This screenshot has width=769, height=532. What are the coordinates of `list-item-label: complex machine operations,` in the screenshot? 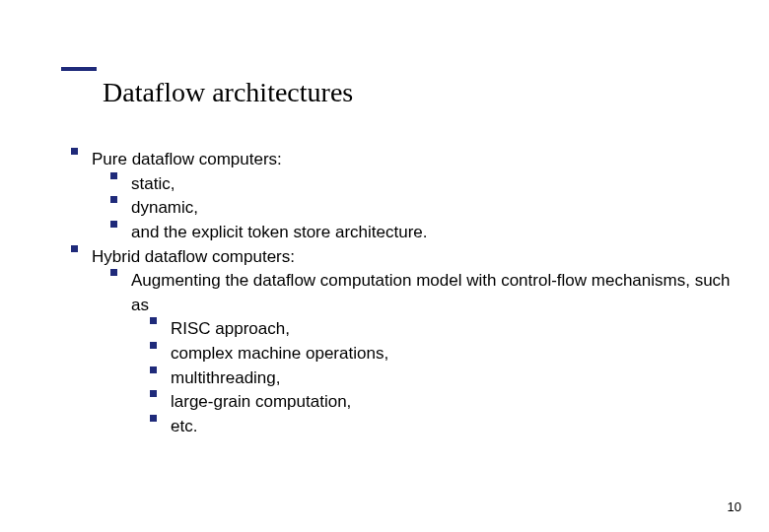 It's located at (455, 355).